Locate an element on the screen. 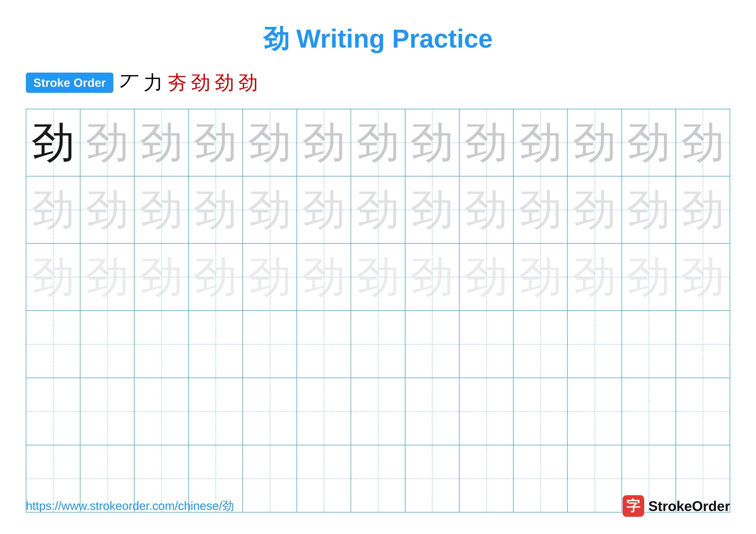  grid-cell-3-5: 劲 is located at coordinates (270, 277).